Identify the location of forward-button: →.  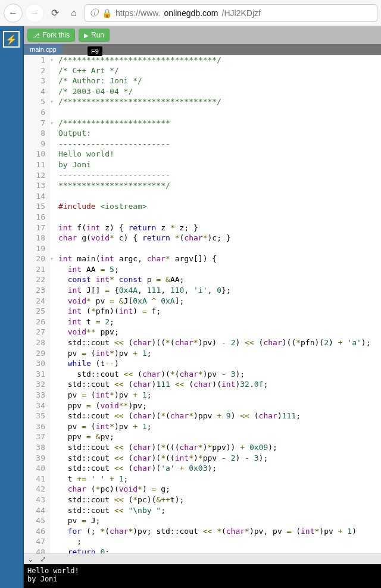
(35, 13).